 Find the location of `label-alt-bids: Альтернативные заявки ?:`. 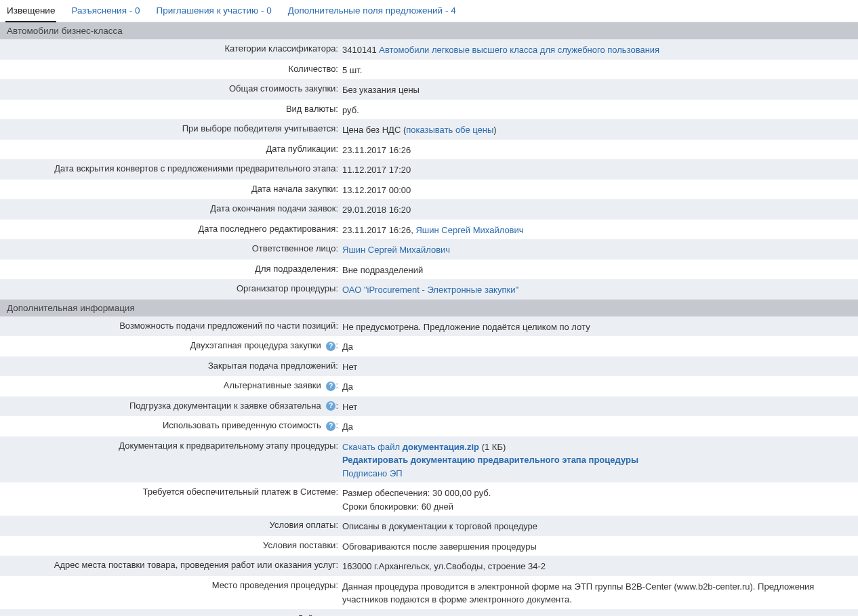

label-alt-bids: Альтернативные заявки ?: is located at coordinates (171, 385).